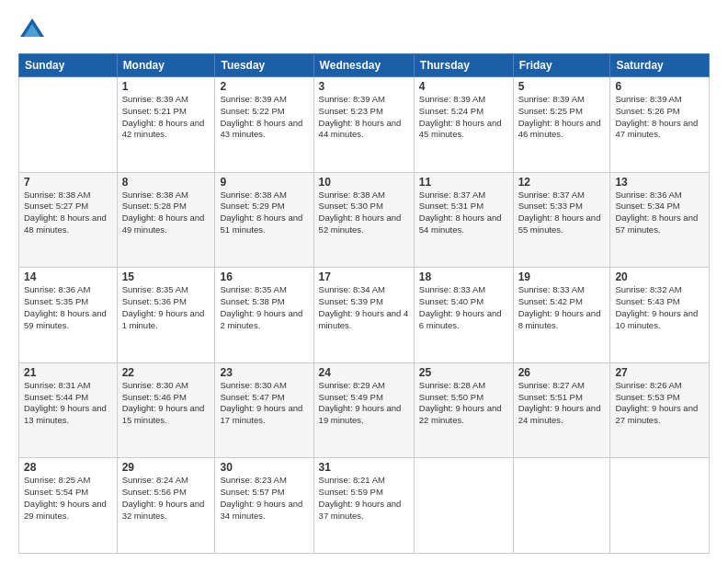 The width and height of the screenshot is (728, 563). I want to click on day-info: Sunrise: 8:24 AM Sunset: 5:56 PM Dayligh…, so click(166, 499).